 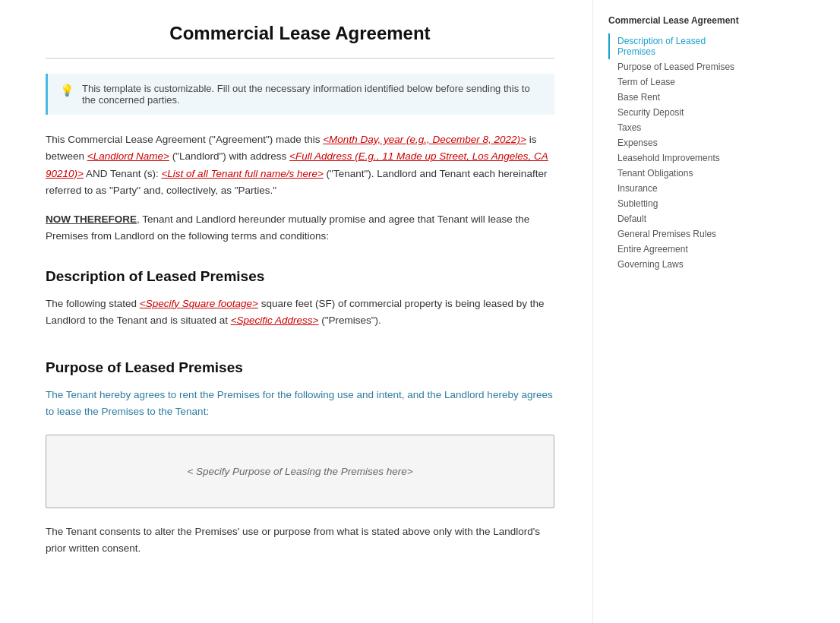 I want to click on info-box-text: This template is customizable. Fill out …, so click(x=312, y=94).